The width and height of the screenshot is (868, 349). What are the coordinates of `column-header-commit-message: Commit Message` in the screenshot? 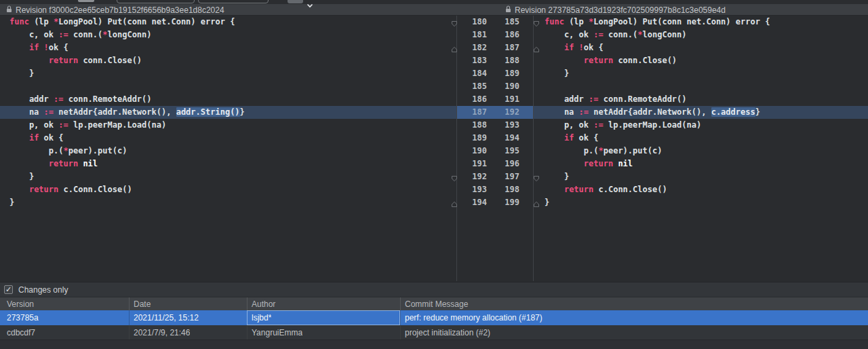 It's located at (437, 304).